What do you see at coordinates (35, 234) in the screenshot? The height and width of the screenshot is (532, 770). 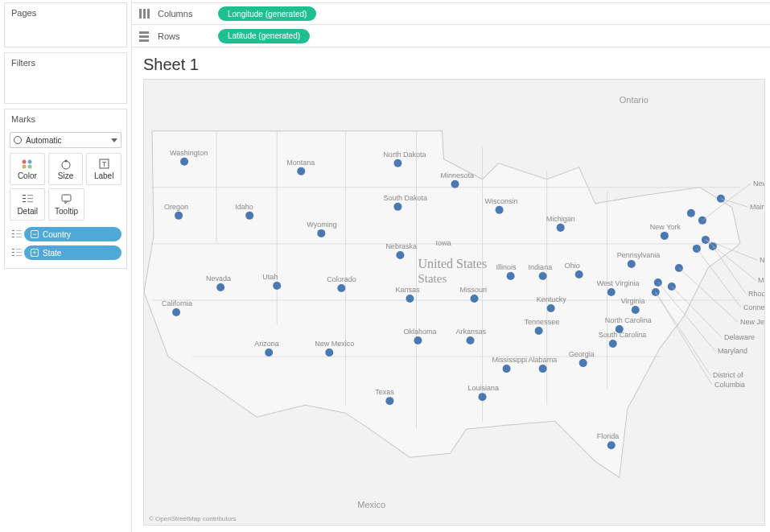 I see `collapse-icon: −` at bounding box center [35, 234].